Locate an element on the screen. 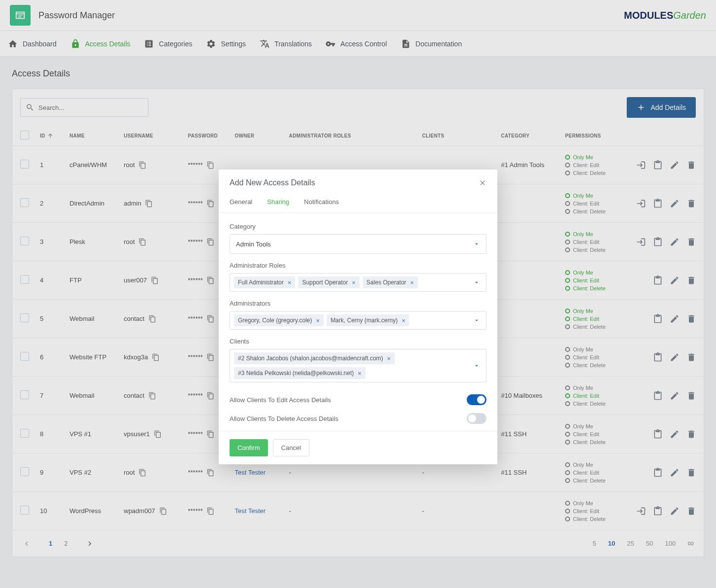 This screenshot has height=588, width=716. close-icon is located at coordinates (483, 183).